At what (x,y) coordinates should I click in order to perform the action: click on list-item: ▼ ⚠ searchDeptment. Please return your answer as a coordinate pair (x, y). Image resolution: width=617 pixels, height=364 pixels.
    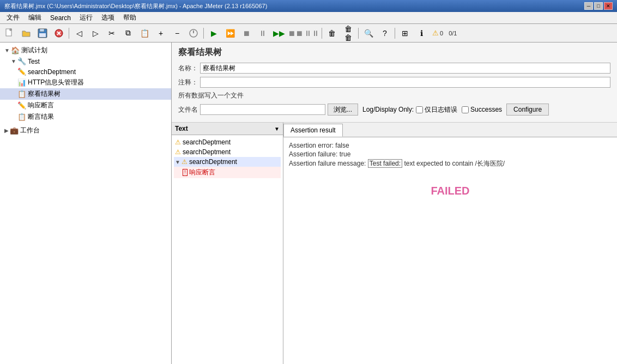
    Looking at the image, I should click on (227, 162).